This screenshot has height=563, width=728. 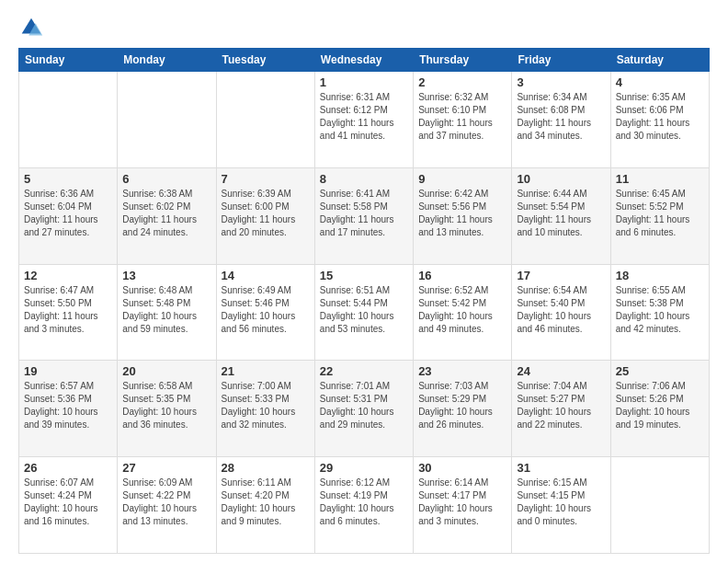 I want to click on calendar-cell: 15Sunrise: 6:51 AM Sunset: 5:44 PM Dayli…, so click(x=364, y=313).